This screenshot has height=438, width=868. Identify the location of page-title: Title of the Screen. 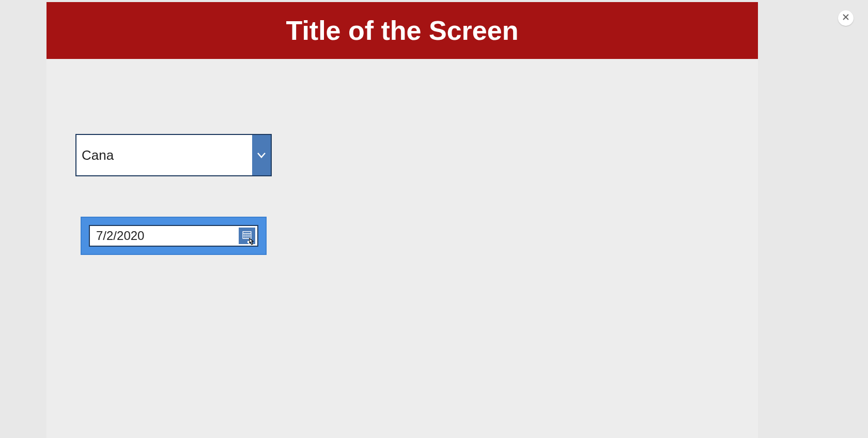
(402, 31).